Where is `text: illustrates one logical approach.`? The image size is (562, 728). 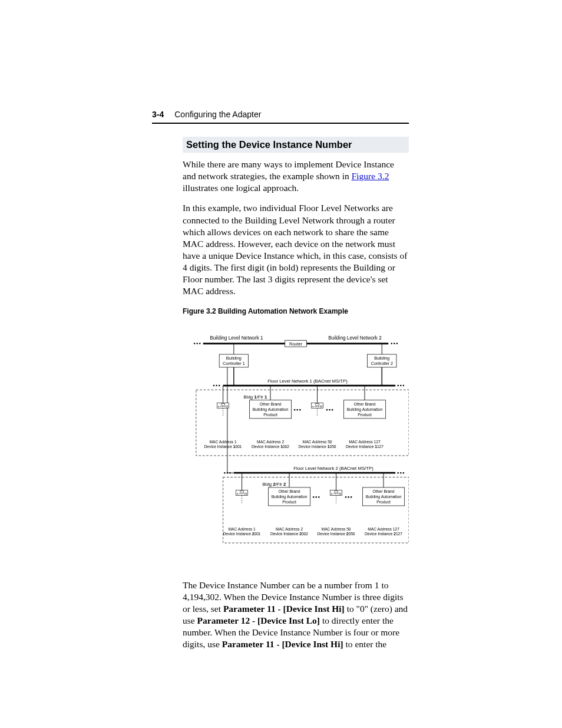
text: illustrates one logical approach. is located at coordinates (240, 187).